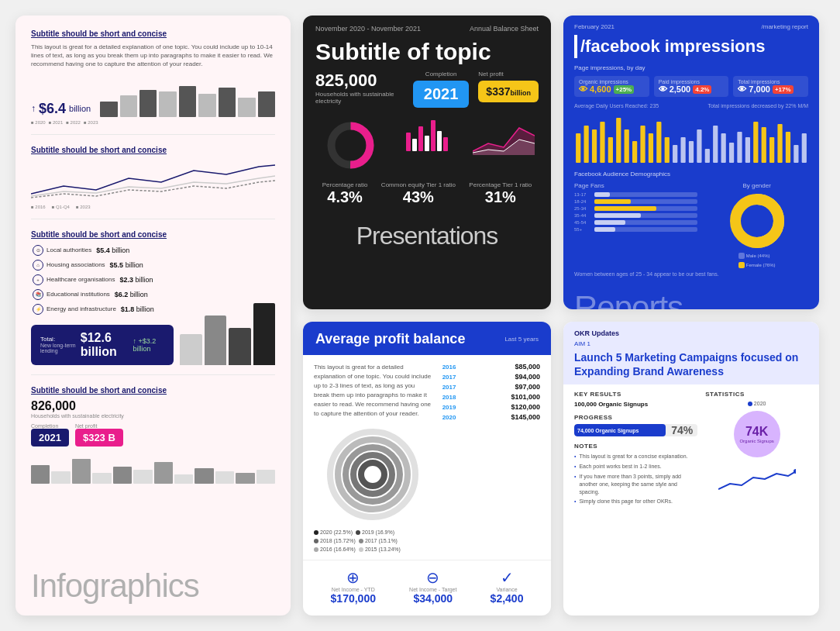 The height and width of the screenshot is (631, 840). I want to click on profit-legend: 2020 (22.5%) 2019 (16.9%) 2018 (15.72%) …, so click(373, 541).